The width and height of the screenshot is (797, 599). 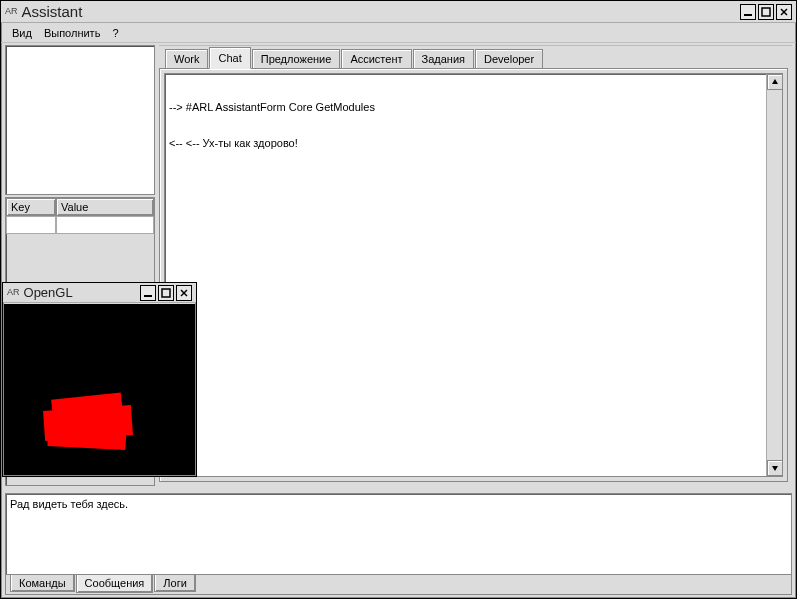 I want to click on menu-execute: Выполнить, so click(x=72, y=33).